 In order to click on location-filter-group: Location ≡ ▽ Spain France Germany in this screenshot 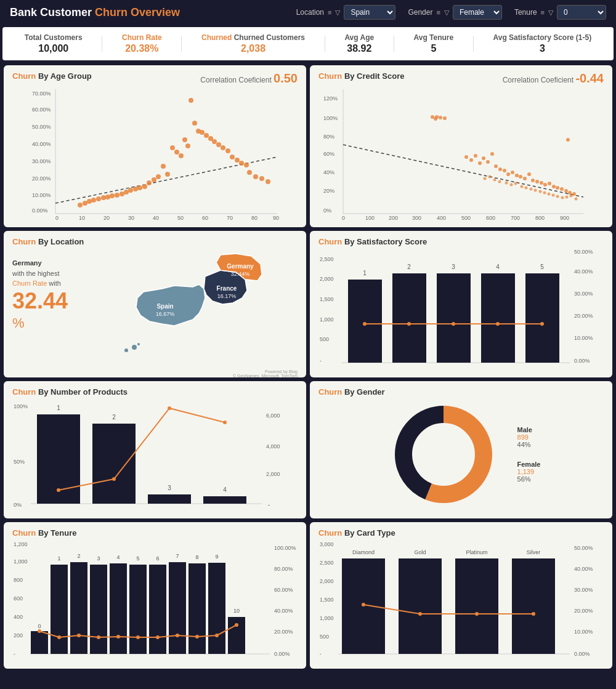, I will do `click(346, 12)`.